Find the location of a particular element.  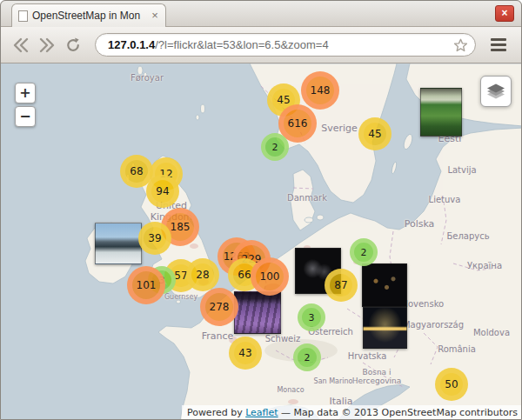

back-button is located at coordinates (21, 45).